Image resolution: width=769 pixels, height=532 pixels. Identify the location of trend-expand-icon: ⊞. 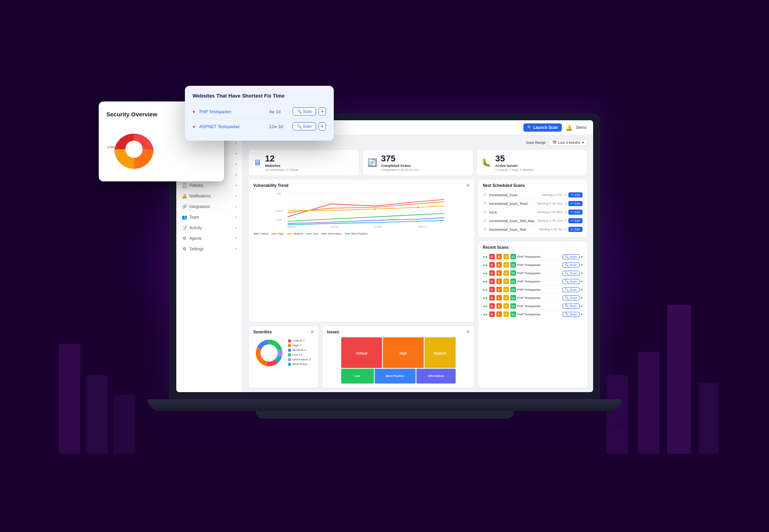
(468, 185).